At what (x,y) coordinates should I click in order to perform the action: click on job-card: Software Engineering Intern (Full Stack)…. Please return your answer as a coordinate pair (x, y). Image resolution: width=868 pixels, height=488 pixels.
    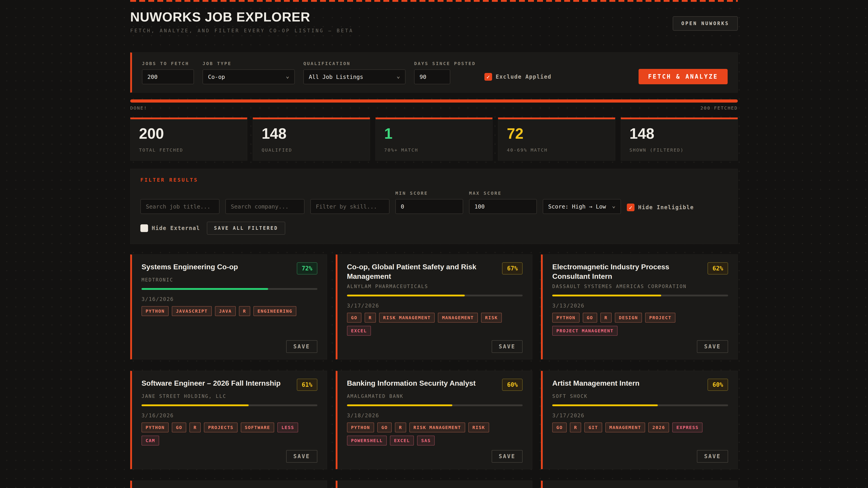
    Looking at the image, I should click on (228, 484).